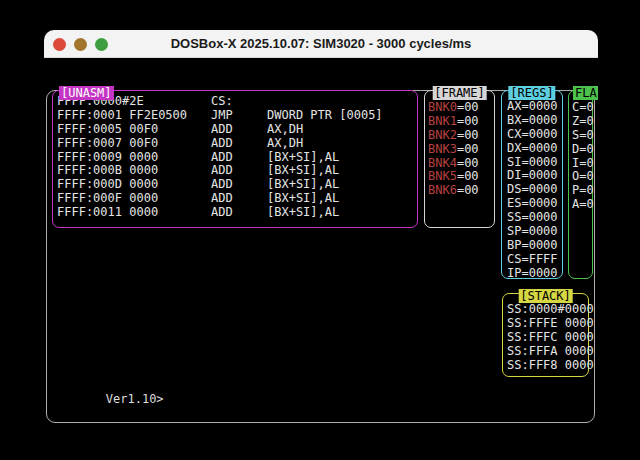  What do you see at coordinates (442, 107) in the screenshot?
I see `frame-bank-name: BNK0` at bounding box center [442, 107].